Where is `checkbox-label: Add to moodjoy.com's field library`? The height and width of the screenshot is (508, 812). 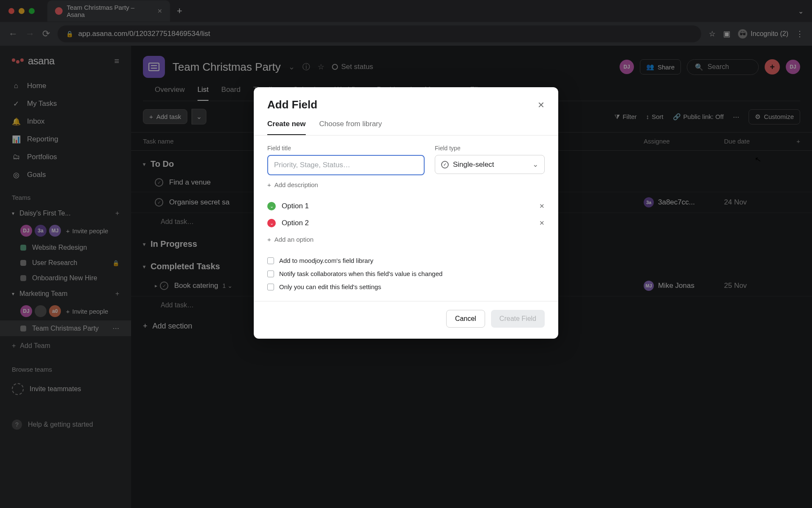 checkbox-label: Add to moodjoy.com's field library is located at coordinates (326, 261).